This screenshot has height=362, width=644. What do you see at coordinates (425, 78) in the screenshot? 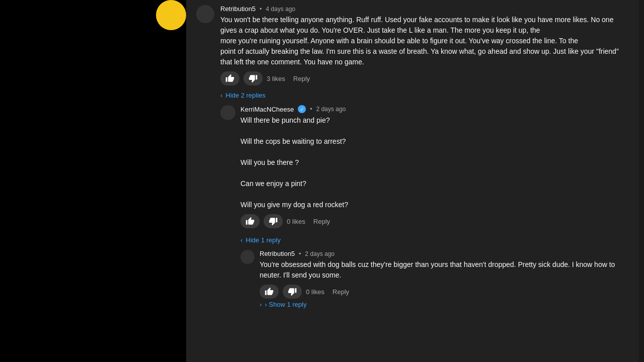
I see `top-comment-actions: 3 likes Reply` at bounding box center [425, 78].